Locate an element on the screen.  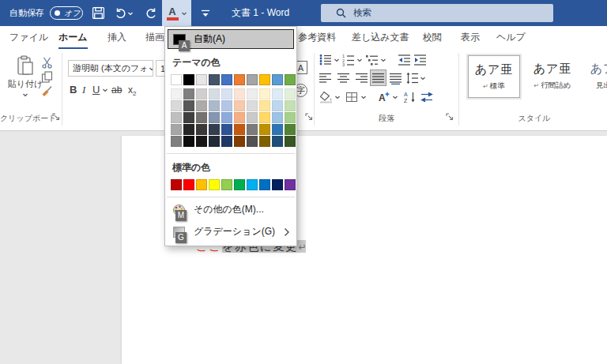
tab-draw: 描画 is located at coordinates (155, 38).